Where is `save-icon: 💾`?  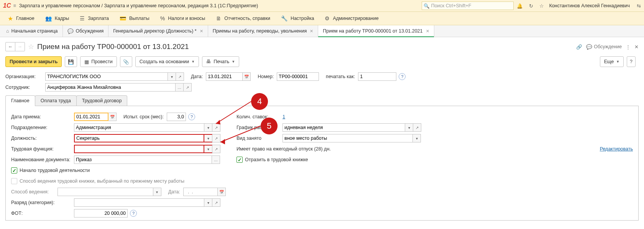
save-icon: 💾 is located at coordinates (71, 62).